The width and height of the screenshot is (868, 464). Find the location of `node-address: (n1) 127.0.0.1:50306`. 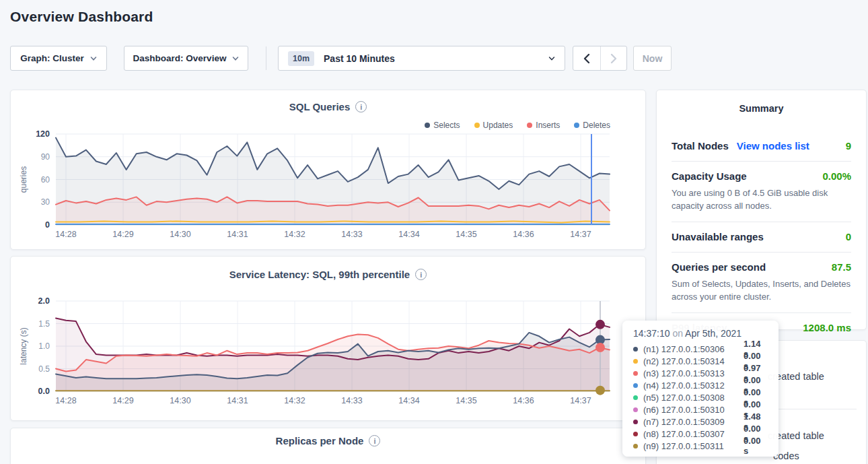

node-address: (n1) 127.0.0.1:50306 is located at coordinates (693, 349).